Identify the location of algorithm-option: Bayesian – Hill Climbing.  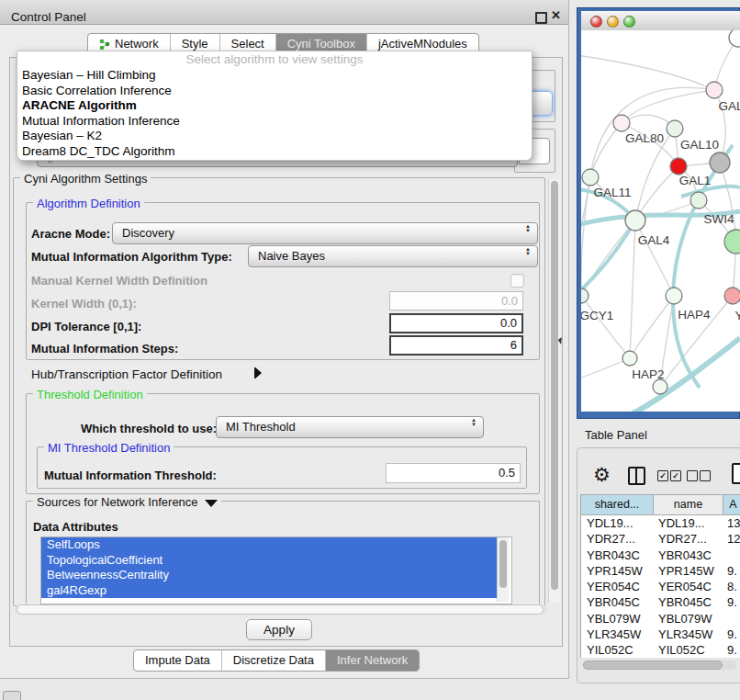
(275, 75).